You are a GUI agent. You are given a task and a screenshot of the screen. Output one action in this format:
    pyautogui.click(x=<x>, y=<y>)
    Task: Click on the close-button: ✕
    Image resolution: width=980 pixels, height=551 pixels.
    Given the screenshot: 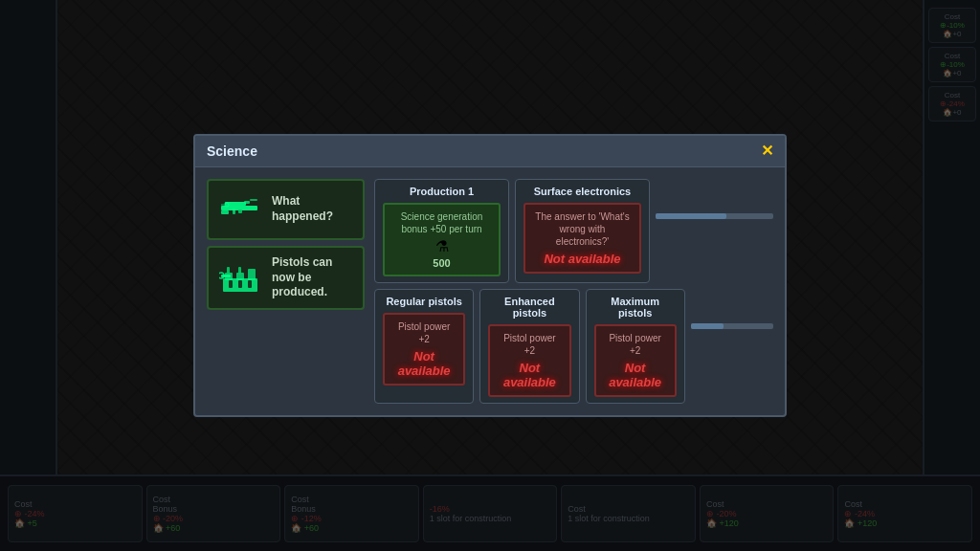 What is the action you would take?
    pyautogui.click(x=768, y=151)
    